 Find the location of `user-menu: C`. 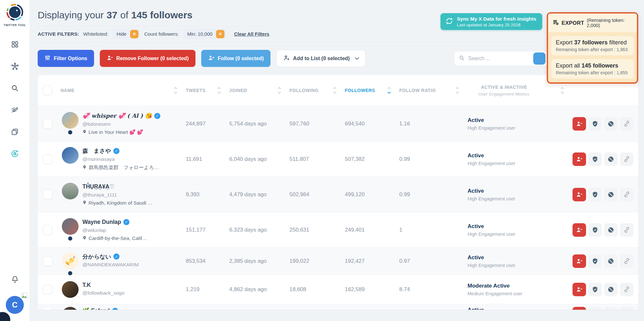

user-menu: C is located at coordinates (15, 305).